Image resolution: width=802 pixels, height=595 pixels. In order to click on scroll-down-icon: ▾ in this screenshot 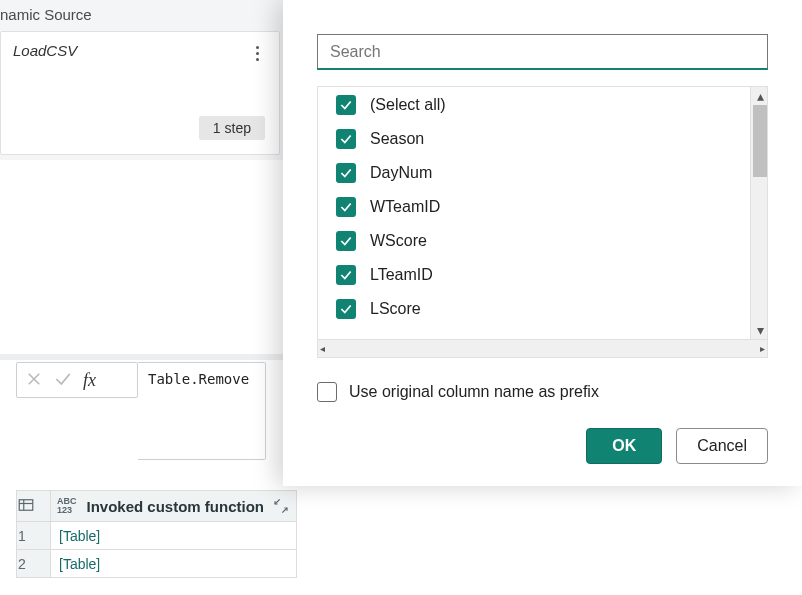, I will do `click(760, 330)`.